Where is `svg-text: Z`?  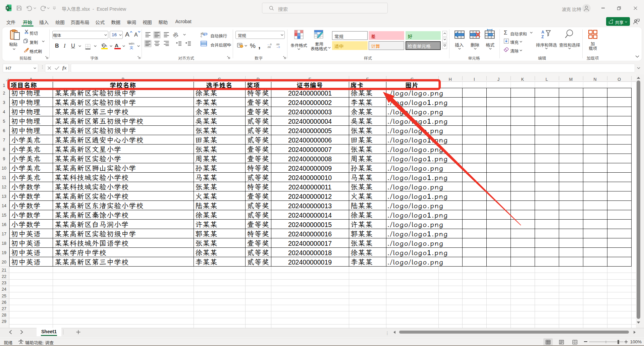 svg-text: Z is located at coordinates (543, 37).